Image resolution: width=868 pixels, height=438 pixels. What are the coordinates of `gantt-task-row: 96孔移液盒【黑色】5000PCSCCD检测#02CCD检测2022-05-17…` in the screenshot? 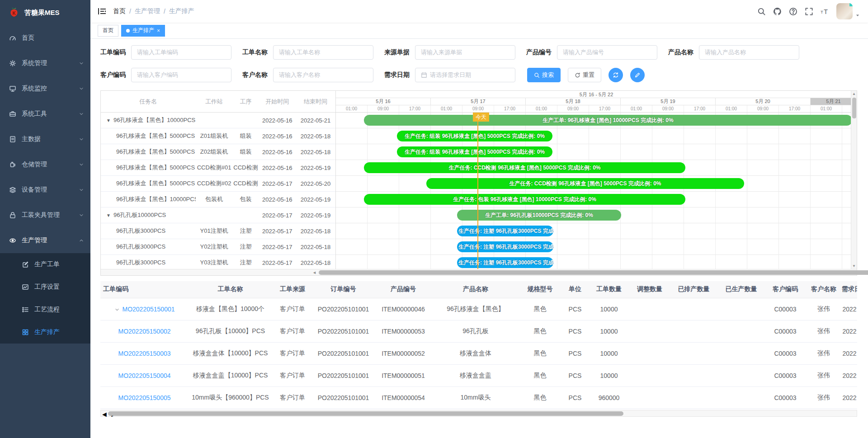 It's located at (218, 184).